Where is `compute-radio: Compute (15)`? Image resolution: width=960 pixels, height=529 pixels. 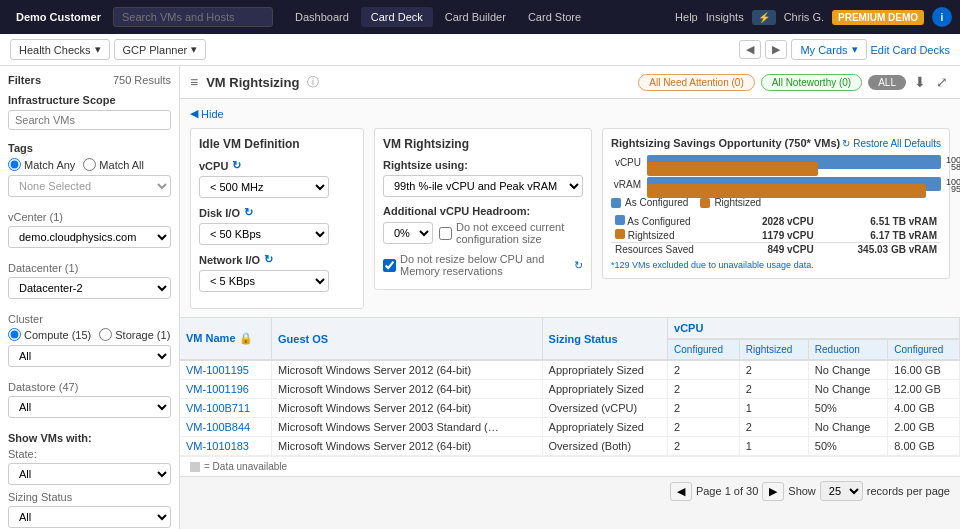
compute-radio: Compute (15) is located at coordinates (50, 334).